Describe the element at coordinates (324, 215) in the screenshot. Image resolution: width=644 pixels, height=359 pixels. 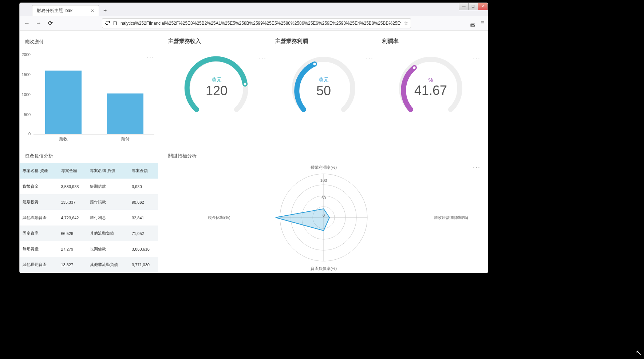
I see `radar-tick: 0` at that location.